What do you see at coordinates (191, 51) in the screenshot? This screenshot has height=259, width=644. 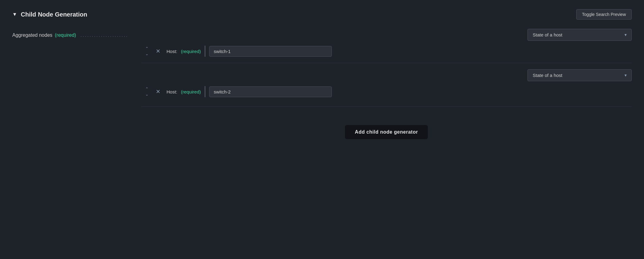 I see `host-required-1: (required)` at bounding box center [191, 51].